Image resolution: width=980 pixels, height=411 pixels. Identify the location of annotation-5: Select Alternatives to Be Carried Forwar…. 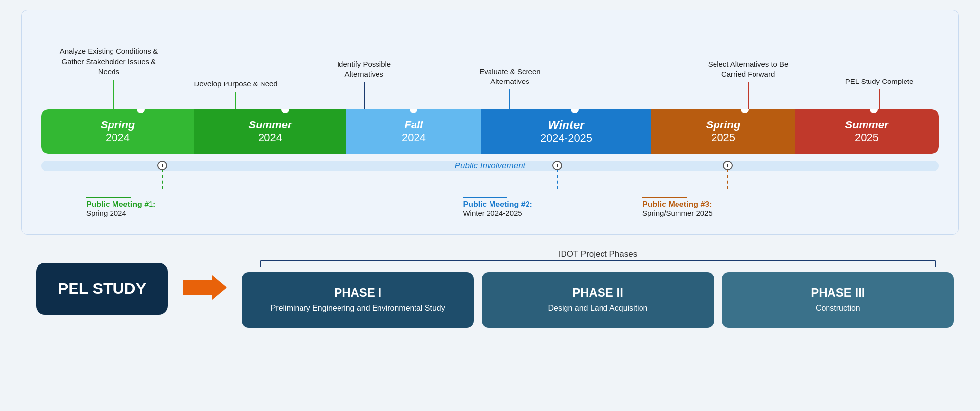
(748, 84).